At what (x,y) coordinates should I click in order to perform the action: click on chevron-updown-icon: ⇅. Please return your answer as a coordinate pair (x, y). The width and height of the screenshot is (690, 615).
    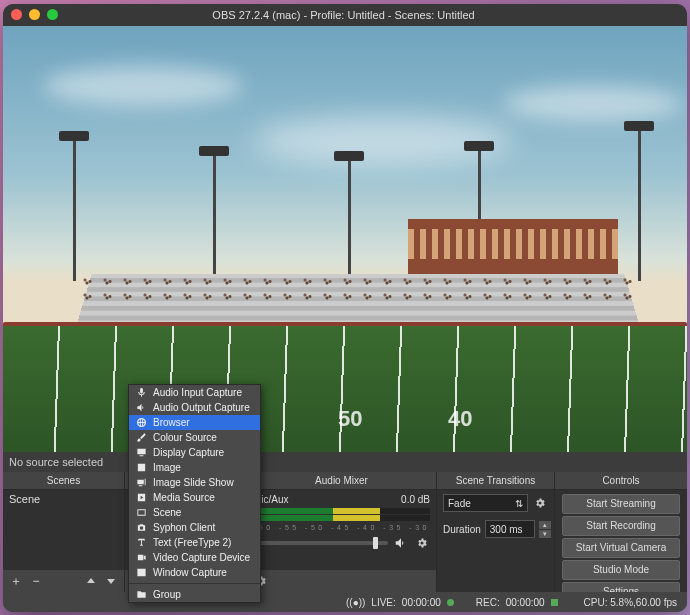
    Looking at the image, I should click on (519, 504).